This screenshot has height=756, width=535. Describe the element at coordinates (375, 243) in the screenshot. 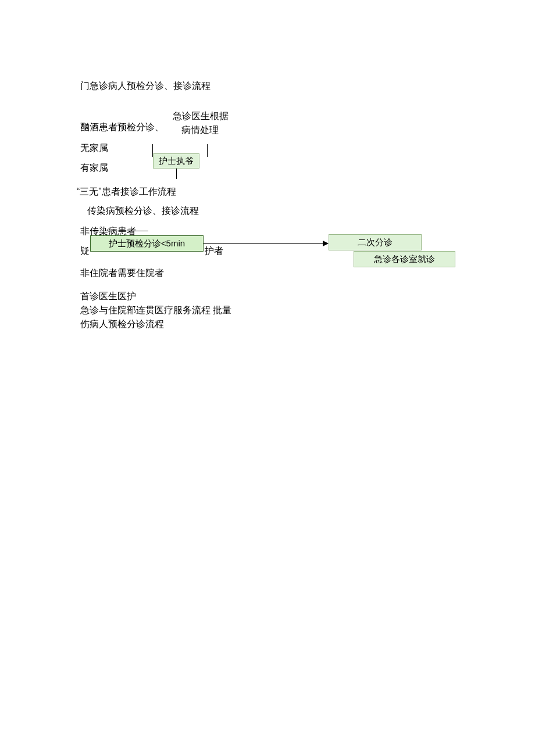

I see `second-triage-label: 二次分诊` at that location.